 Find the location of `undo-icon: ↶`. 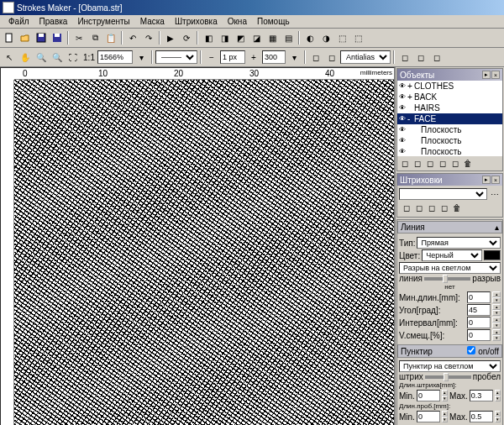

undo-icon: ↶ is located at coordinates (133, 38).